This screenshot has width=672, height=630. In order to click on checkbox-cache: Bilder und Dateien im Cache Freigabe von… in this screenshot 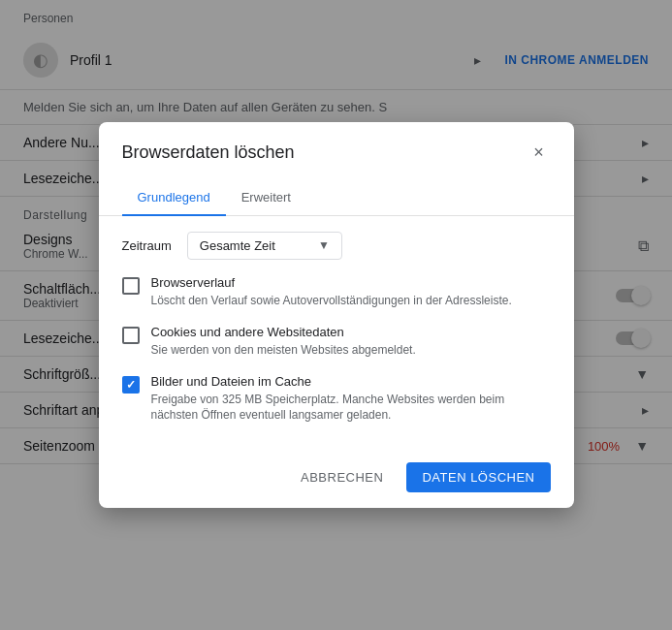, I will do `click(336, 399)`.